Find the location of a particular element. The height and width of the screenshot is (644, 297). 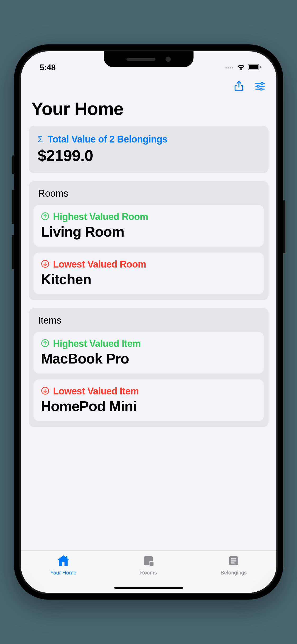

sigma-icon: Σ is located at coordinates (40, 140).